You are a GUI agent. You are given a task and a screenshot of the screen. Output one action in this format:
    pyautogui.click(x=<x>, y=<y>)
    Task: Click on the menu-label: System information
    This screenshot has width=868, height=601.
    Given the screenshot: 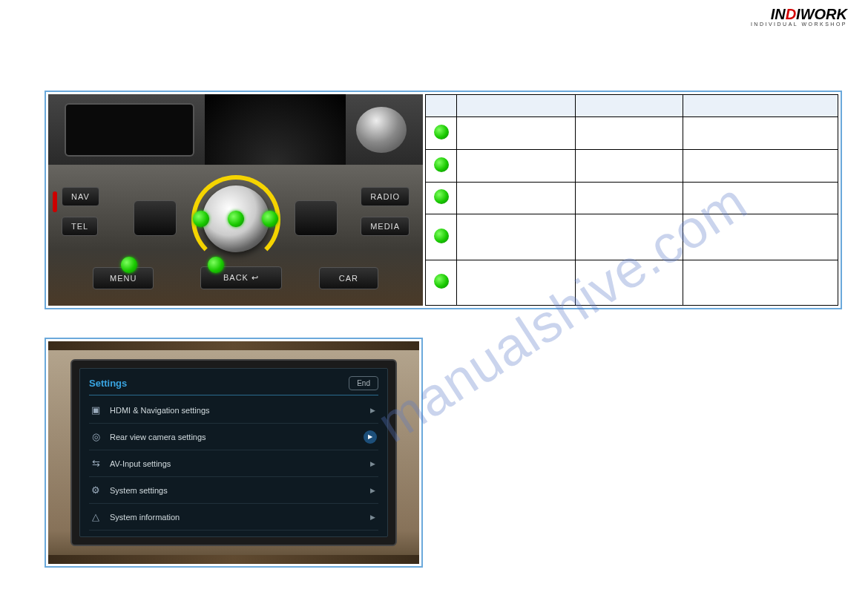 What is the action you would take?
    pyautogui.click(x=145, y=517)
    